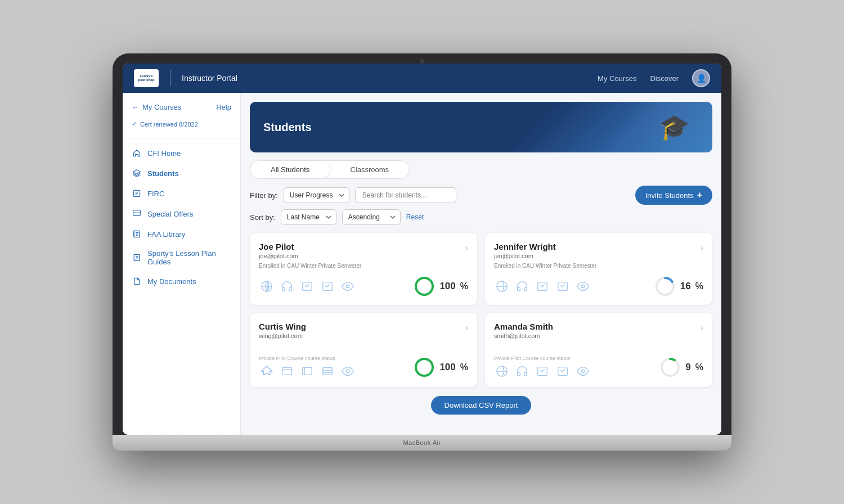  What do you see at coordinates (224, 107) in the screenshot?
I see `help-link: Help` at bounding box center [224, 107].